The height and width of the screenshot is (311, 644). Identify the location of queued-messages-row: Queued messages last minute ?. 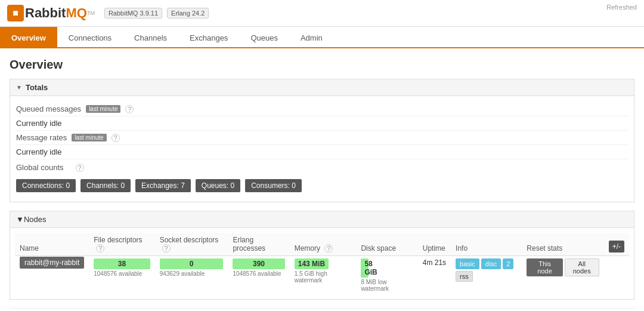
(322, 109).